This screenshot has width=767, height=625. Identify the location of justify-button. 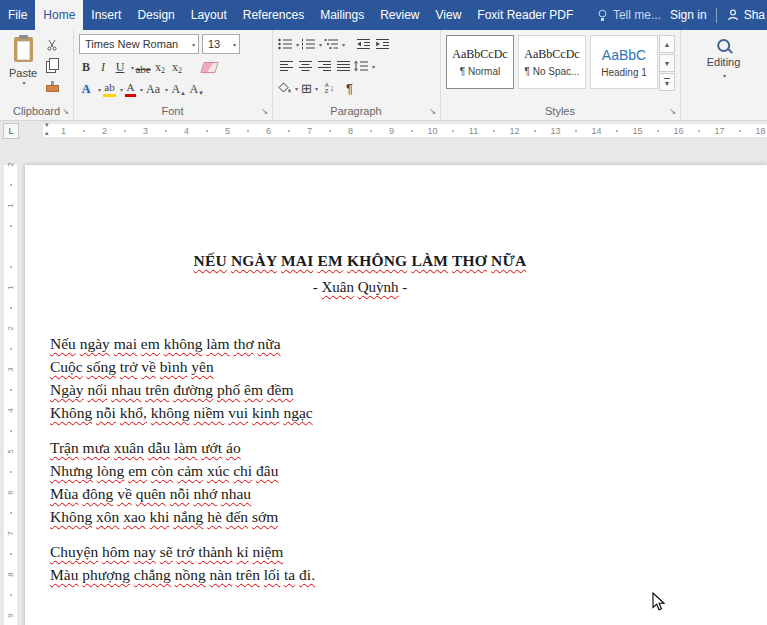
(344, 66).